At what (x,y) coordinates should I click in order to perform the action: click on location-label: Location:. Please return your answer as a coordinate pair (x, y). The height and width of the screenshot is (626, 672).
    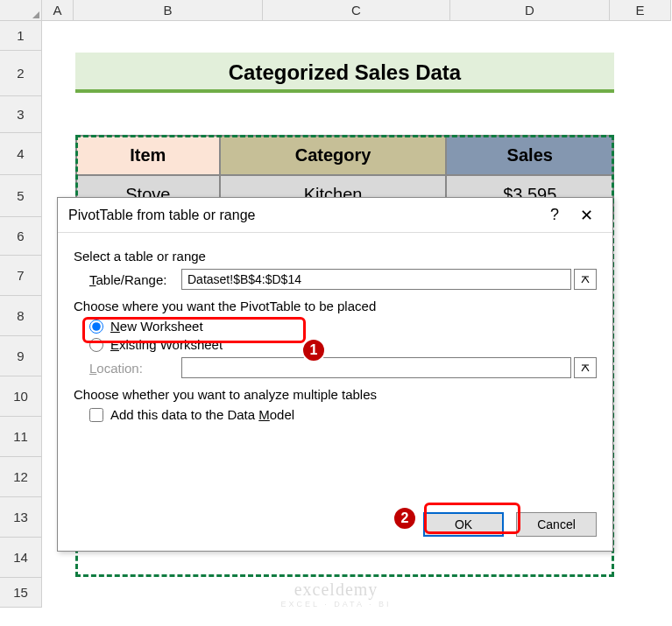
    Looking at the image, I should click on (135, 368).